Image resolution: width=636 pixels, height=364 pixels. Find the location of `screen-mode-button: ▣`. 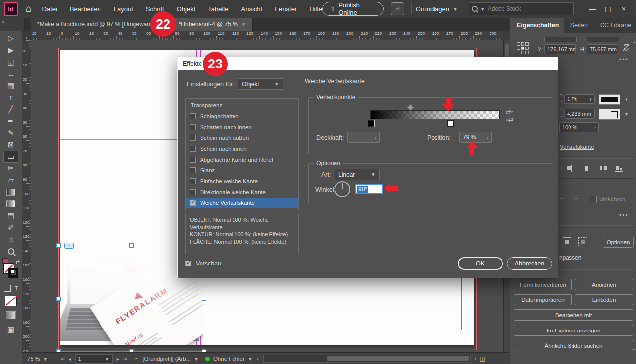

screen-mode-button: ▣ is located at coordinates (11, 330).